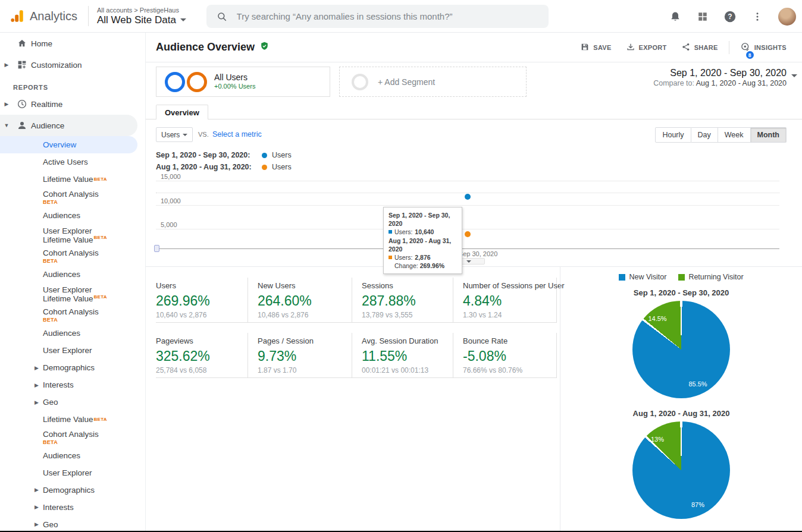 The height and width of the screenshot is (532, 802). I want to click on chevron-down-icon, so click(469, 262).